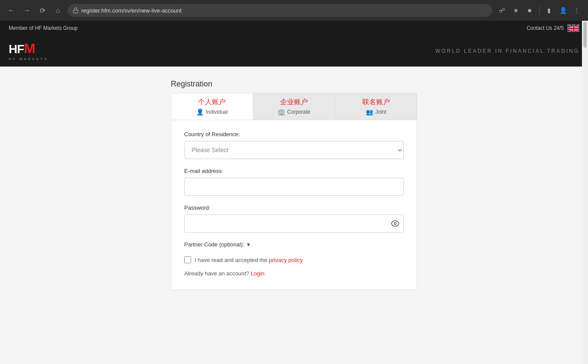 The width and height of the screenshot is (588, 364). What do you see at coordinates (58, 10) in the screenshot?
I see `home-button: ⌂` at bounding box center [58, 10].